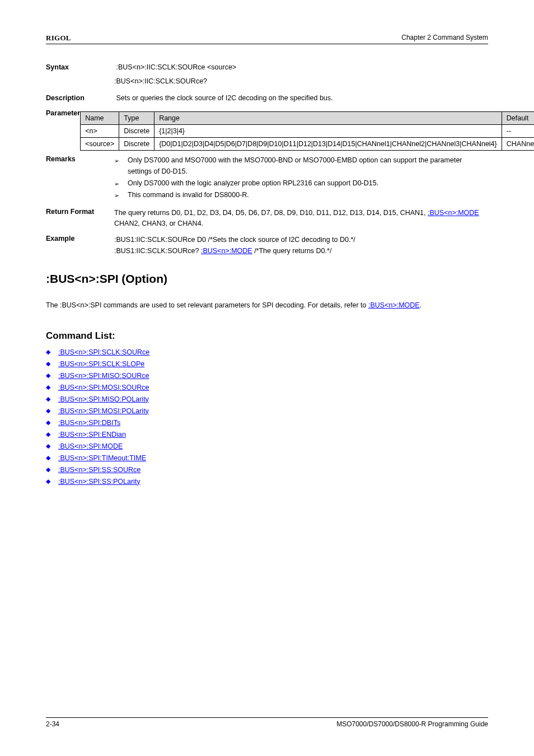  Describe the element at coordinates (80, 99) in the screenshot. I see `description-label: Description` at that location.